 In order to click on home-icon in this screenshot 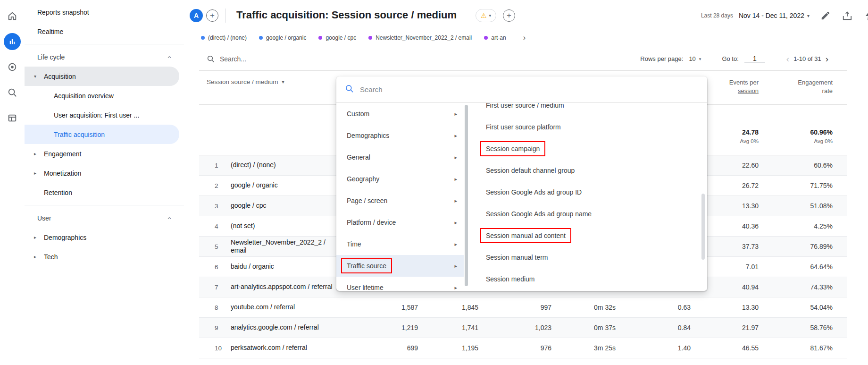, I will do `click(12, 16)`.